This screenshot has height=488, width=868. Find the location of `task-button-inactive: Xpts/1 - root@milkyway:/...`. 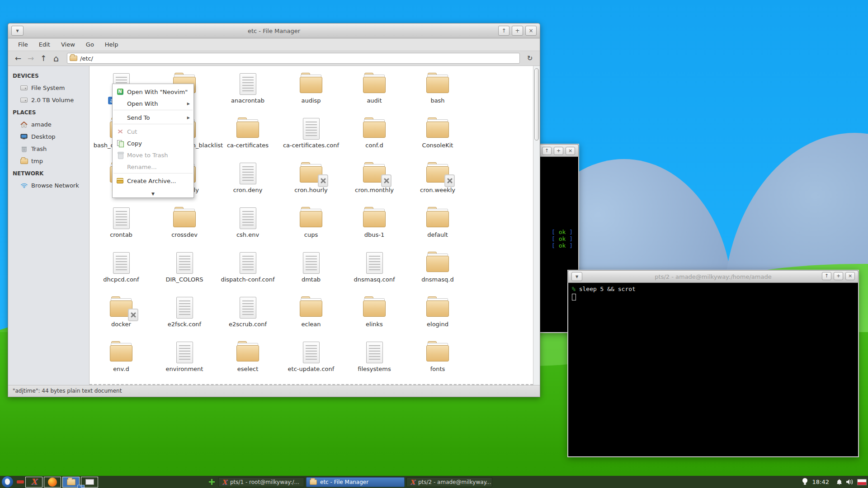

task-button-inactive: Xpts/1 - root@milkyway:/... is located at coordinates (261, 482).